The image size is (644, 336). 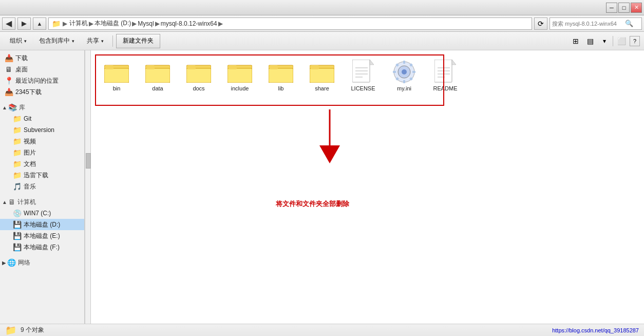 I want to click on path-arrow: ▶, so click(x=65, y=24).